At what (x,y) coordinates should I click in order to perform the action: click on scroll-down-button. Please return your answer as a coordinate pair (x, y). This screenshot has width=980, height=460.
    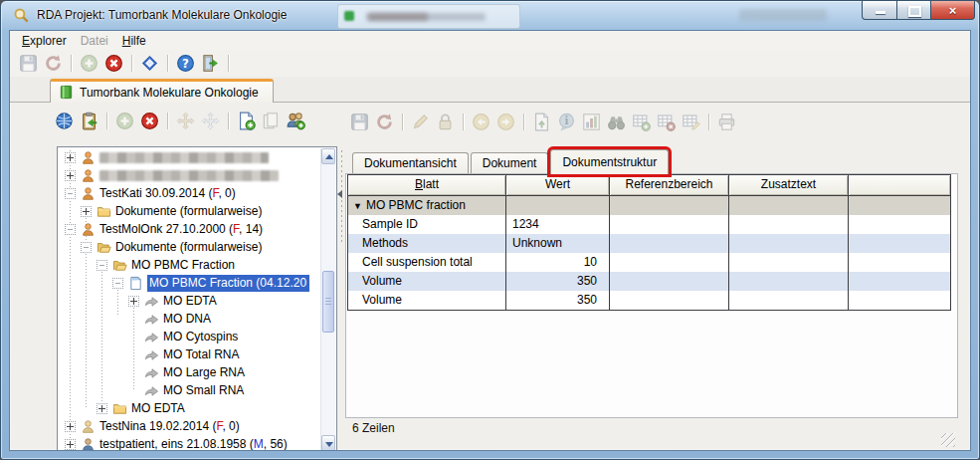
    Looking at the image, I should click on (328, 443).